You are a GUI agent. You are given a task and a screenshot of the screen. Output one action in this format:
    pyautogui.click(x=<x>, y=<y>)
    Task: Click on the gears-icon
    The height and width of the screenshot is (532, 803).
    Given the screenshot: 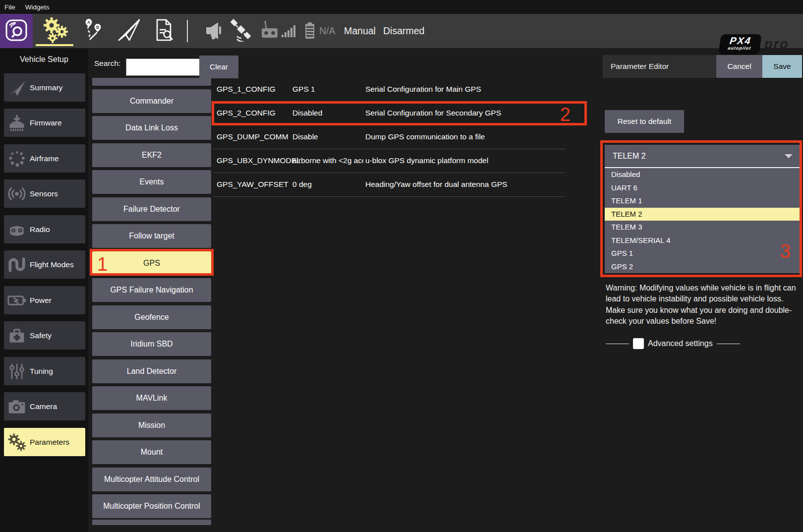 What is the action you would take?
    pyautogui.click(x=55, y=31)
    